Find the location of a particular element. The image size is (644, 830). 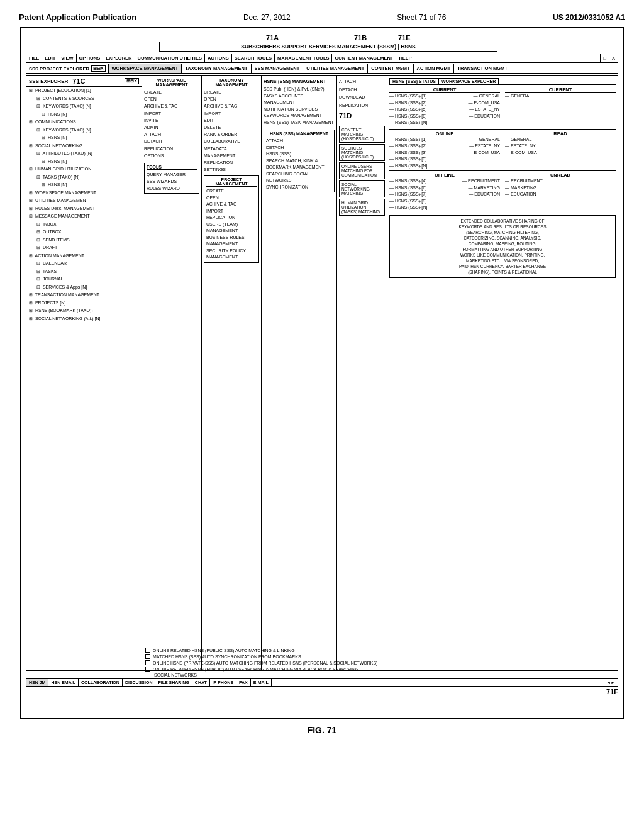

win-min: _ is located at coordinates (596, 58).